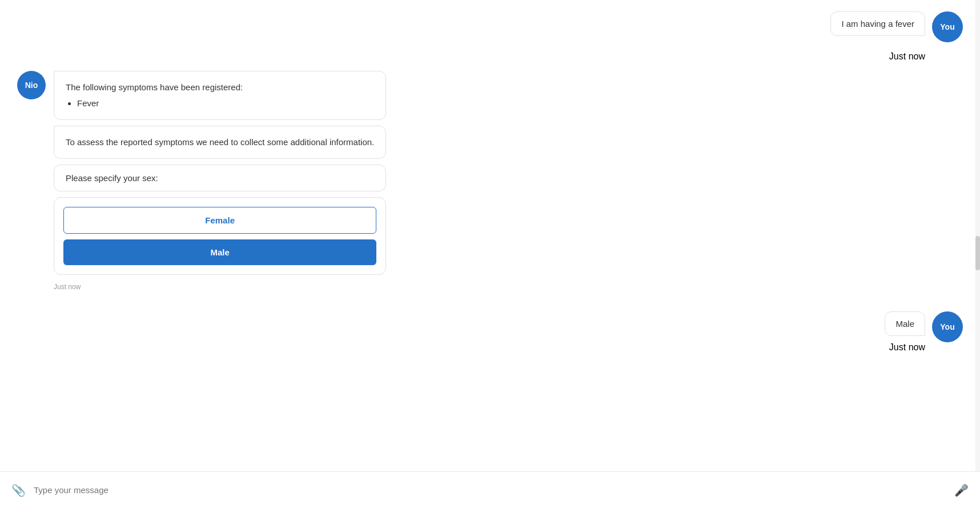 This screenshot has height=508, width=980. Describe the element at coordinates (490, 27) in the screenshot. I see `user-message-row-1: I am having a fever You` at that location.